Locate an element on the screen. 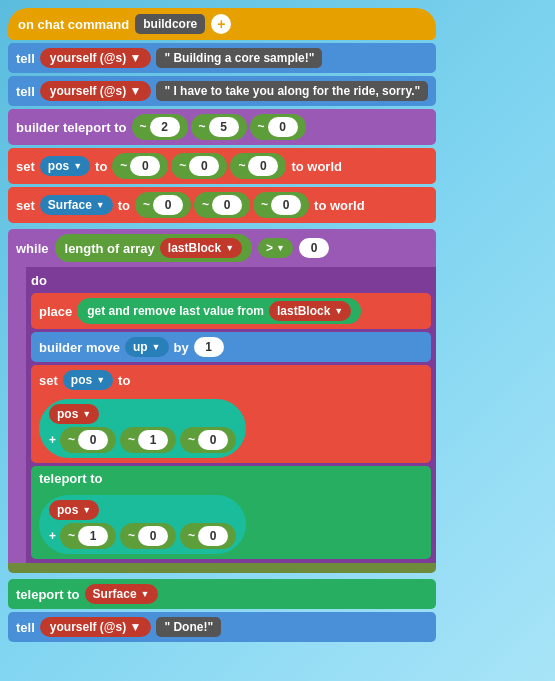 This screenshot has width=555, height=681. setsurface-var: Surface is located at coordinates (76, 205).